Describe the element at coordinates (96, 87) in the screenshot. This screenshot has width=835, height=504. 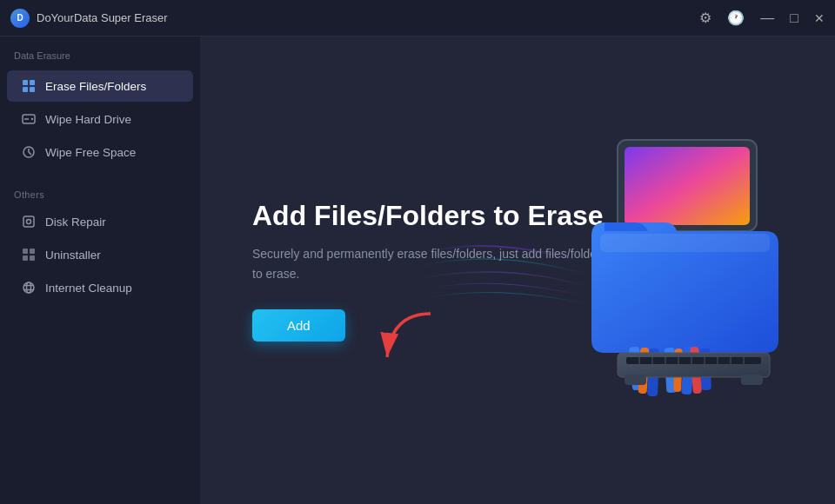
I see `erase-files-label: Erase Files/Folders` at that location.